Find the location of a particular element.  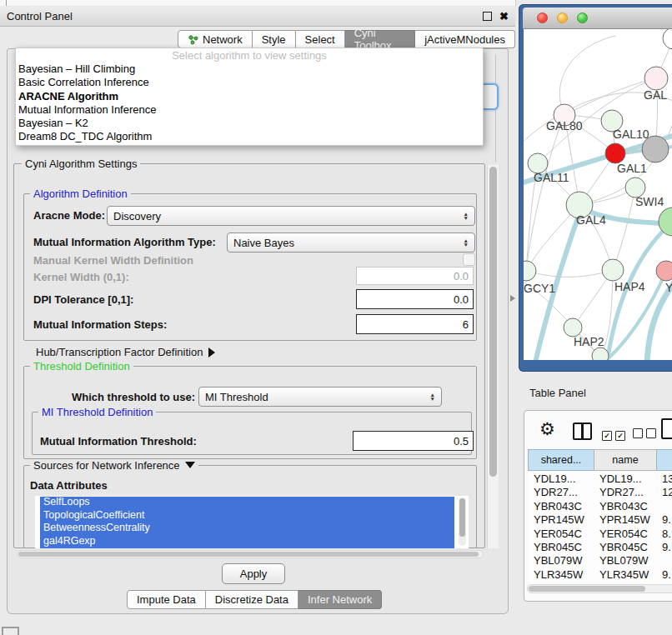

algorithm-option: Dream8 DC_TDC Algorithm is located at coordinates (249, 137).